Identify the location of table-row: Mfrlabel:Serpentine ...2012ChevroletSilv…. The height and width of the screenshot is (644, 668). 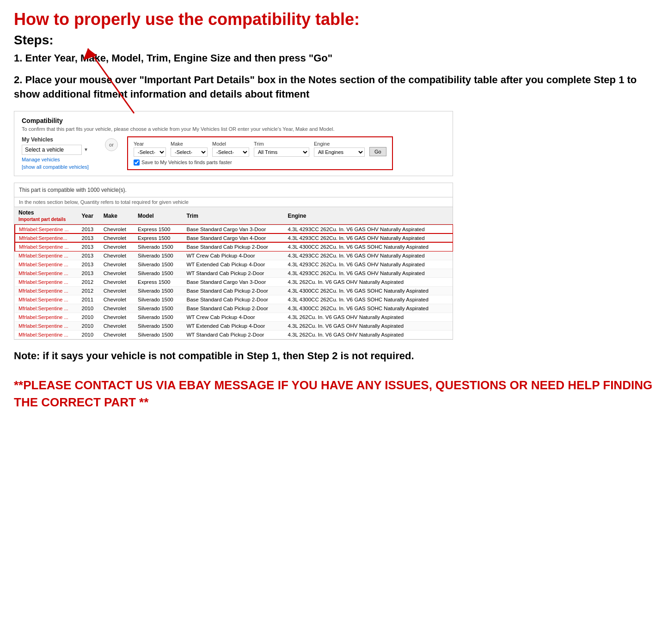
(234, 290).